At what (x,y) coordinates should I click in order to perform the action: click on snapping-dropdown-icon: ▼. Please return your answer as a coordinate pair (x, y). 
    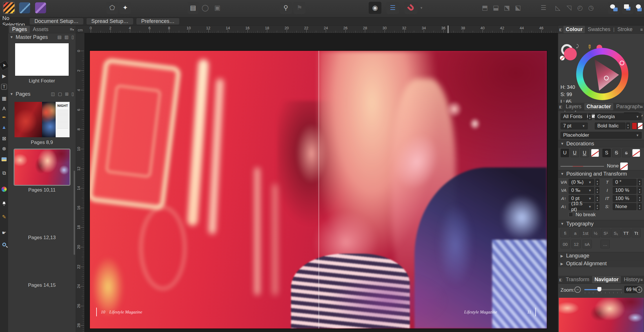
    Looking at the image, I should click on (421, 8).